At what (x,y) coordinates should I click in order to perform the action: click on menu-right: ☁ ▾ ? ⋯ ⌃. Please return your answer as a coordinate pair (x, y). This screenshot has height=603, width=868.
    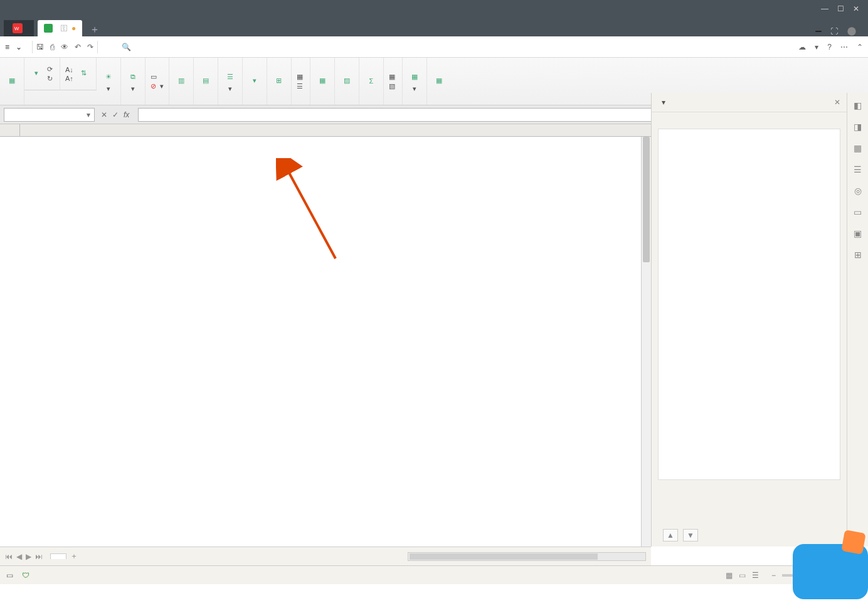
    Looking at the image, I should click on (830, 47).